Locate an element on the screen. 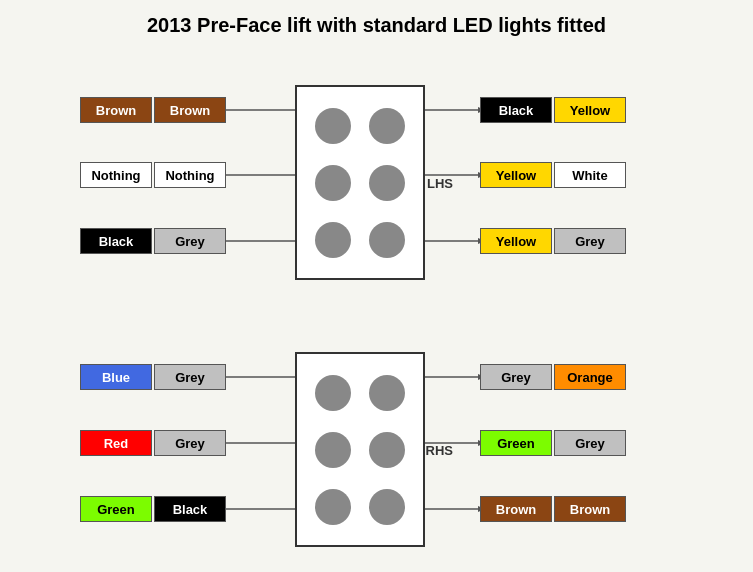 This screenshot has width=753, height=572. page-title: 2013 Pre-Face lift with standard LED lig… is located at coordinates (376, 24).